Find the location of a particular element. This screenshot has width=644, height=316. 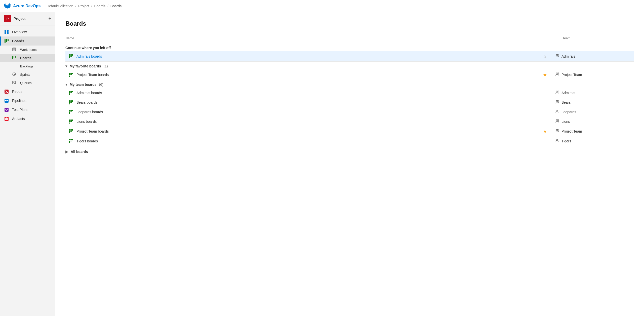

logo-azure: Azure is located at coordinates (19, 6).